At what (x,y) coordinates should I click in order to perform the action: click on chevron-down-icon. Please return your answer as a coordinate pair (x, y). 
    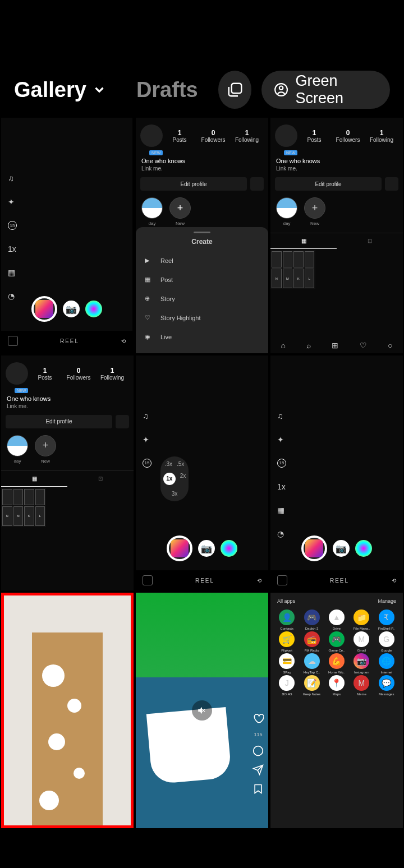
    Looking at the image, I should click on (99, 90).